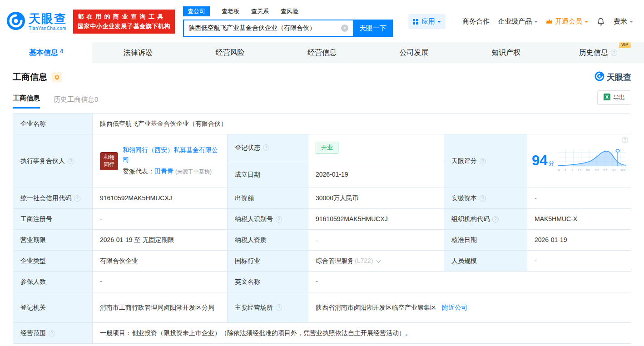 The width and height of the screenshot is (644, 346). What do you see at coordinates (124, 17) in the screenshot?
I see `promo-banner-line1: 都在用的商业查询工具` at bounding box center [124, 17].